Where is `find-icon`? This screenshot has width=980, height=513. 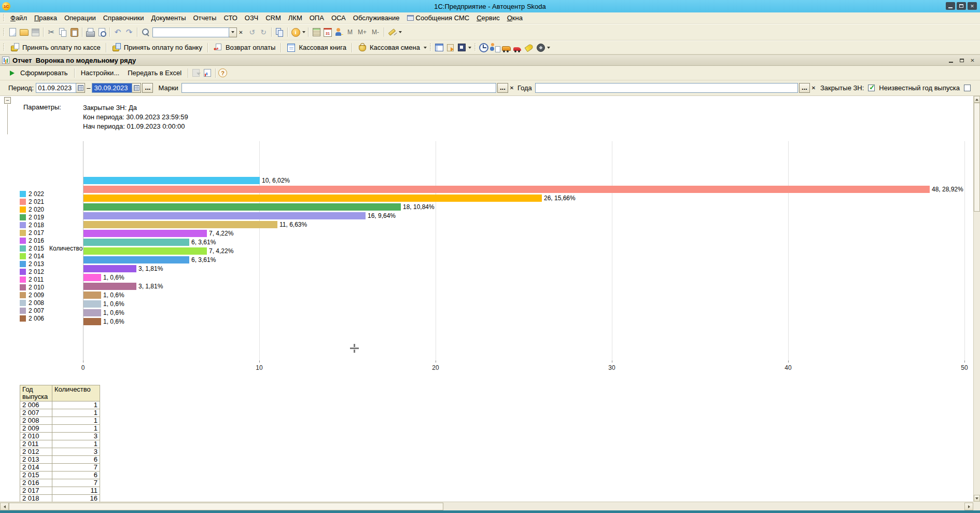 find-icon is located at coordinates (145, 32).